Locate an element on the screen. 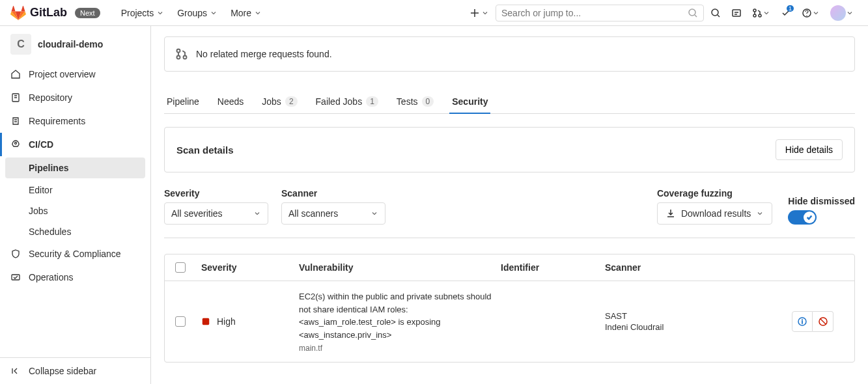  select-all-checkbox is located at coordinates (180, 267).